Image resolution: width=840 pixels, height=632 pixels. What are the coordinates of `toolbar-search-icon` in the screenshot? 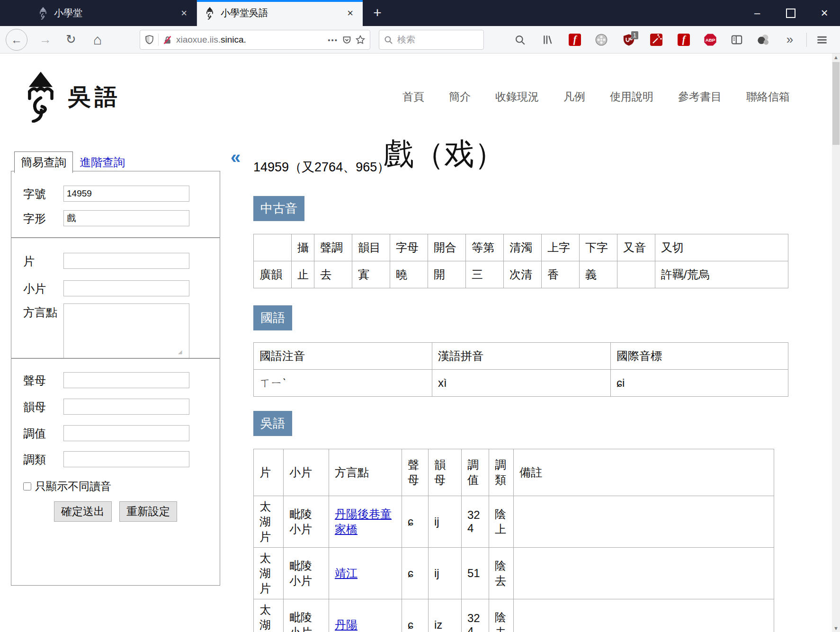 It's located at (520, 40).